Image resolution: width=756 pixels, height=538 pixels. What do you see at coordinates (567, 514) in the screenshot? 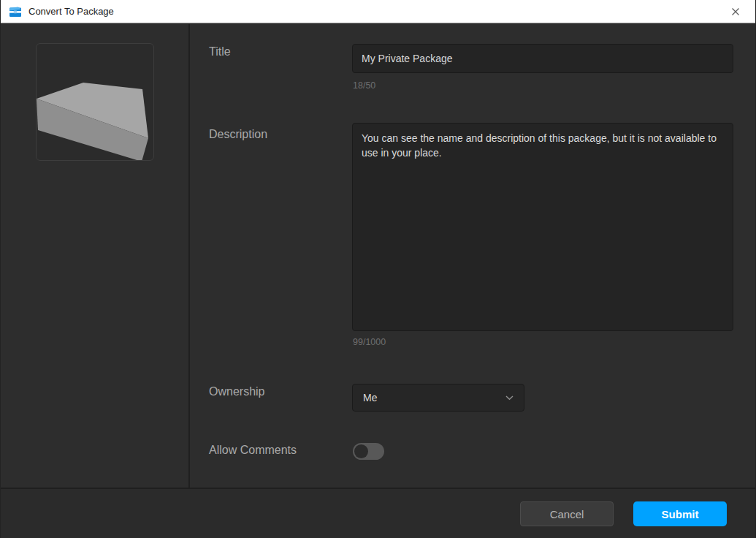
I see `cancel-button: Cancel` at bounding box center [567, 514].